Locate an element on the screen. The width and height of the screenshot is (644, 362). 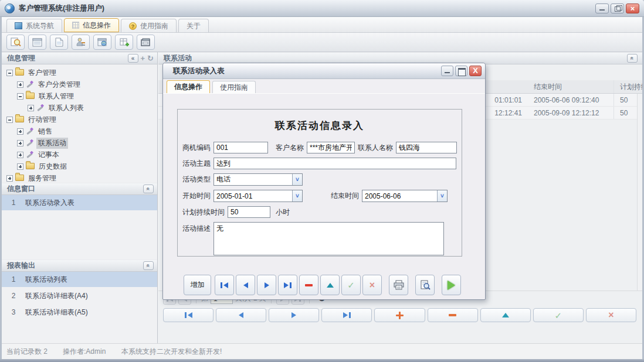
record-prev-button is located at coordinates (245, 285).